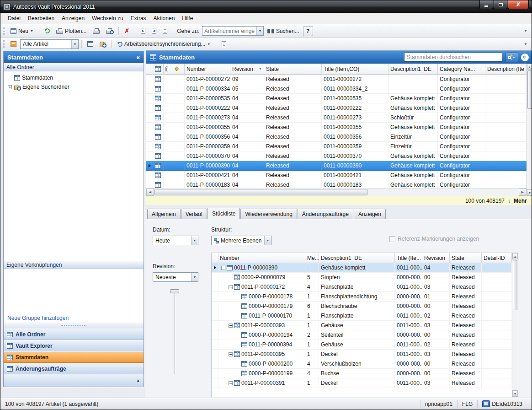  I want to click on add-group-link: Neue Gruppe hinzufügen, so click(74, 318).